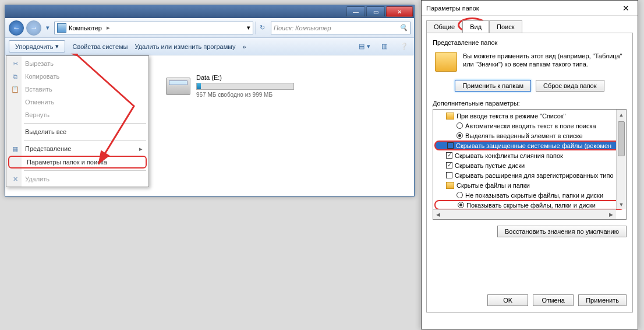 The height and width of the screenshot is (330, 644). What do you see at coordinates (530, 126) in the screenshot?
I see `tree-radio-auto-type: Автоматически вводить текст в поле поиск…` at bounding box center [530, 126].